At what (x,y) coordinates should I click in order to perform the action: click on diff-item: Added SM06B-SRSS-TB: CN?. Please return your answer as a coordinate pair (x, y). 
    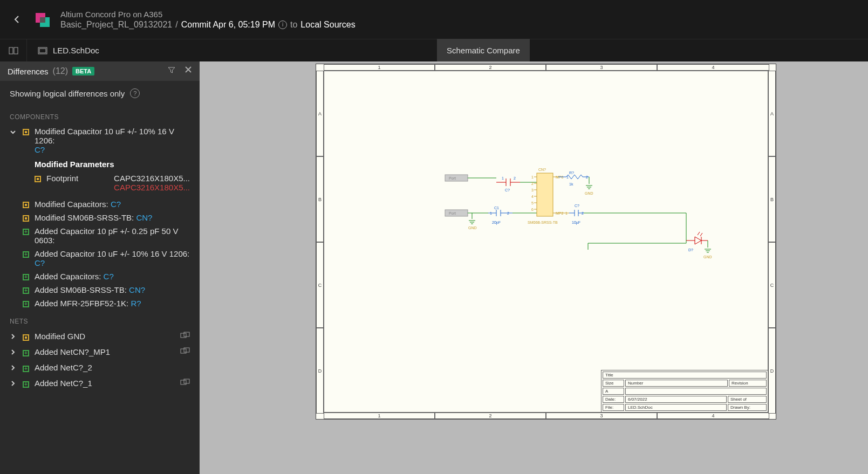
    Looking at the image, I should click on (100, 290).